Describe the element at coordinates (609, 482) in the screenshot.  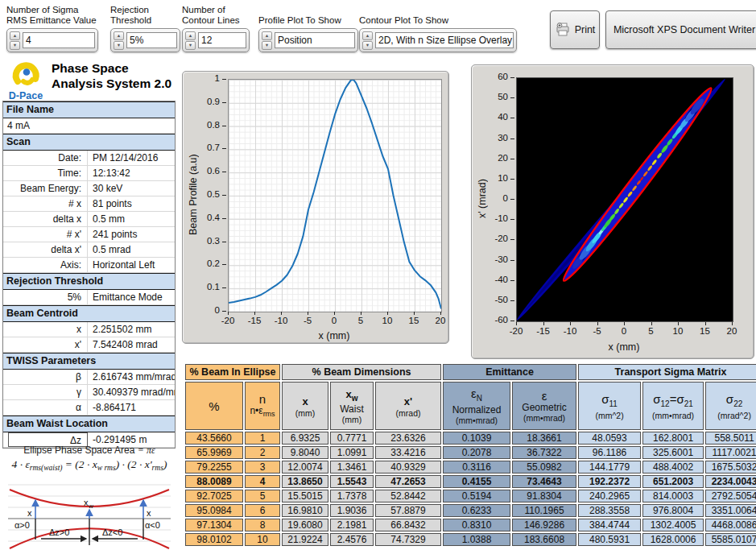
I see `cell: 192.2372` at that location.